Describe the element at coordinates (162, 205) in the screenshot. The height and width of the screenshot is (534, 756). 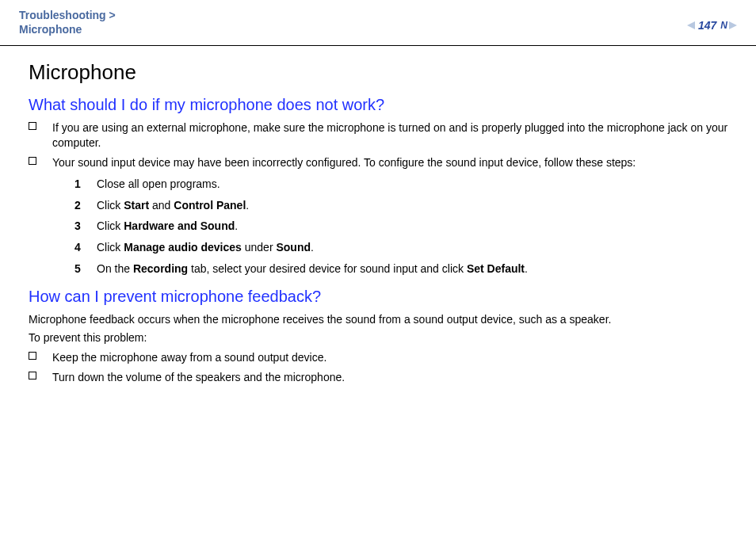
I see `step-text-mid: and` at that location.